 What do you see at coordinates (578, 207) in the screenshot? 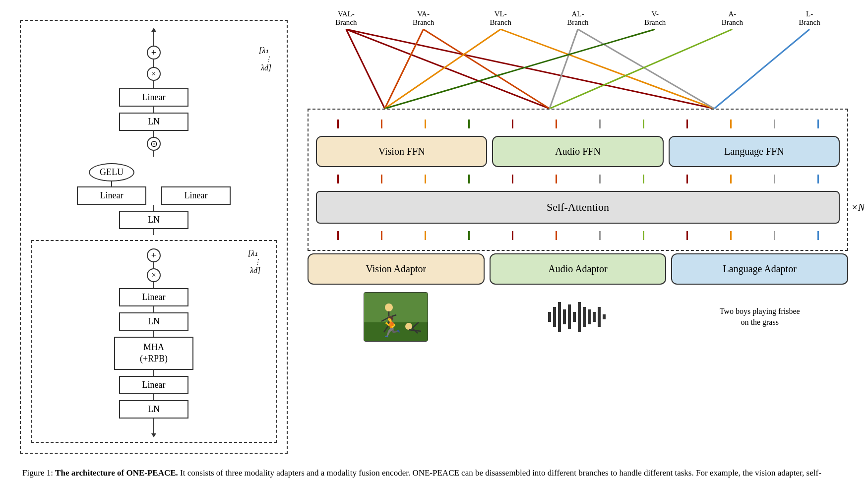
I see `self-attention-box: Self-Attention` at bounding box center [578, 207].